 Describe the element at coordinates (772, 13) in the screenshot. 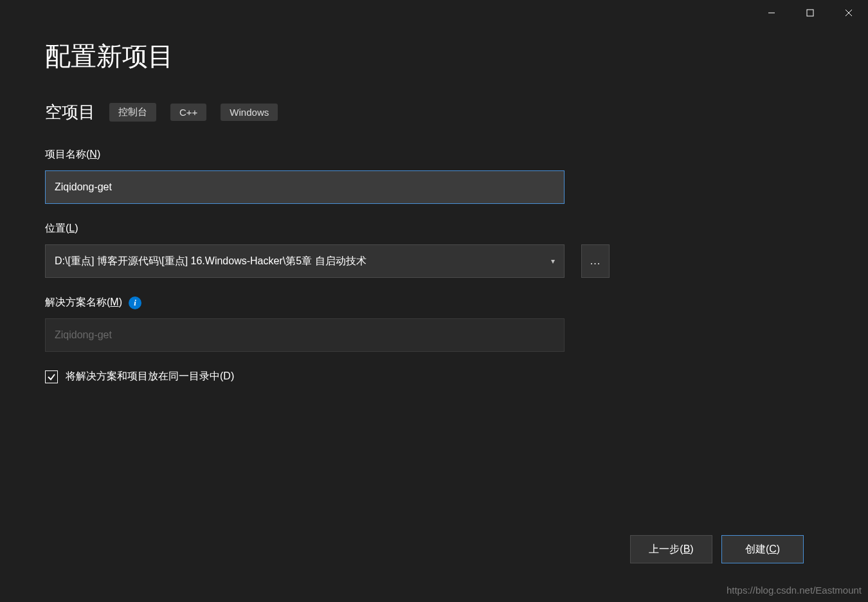

I see `minimize-button` at that location.